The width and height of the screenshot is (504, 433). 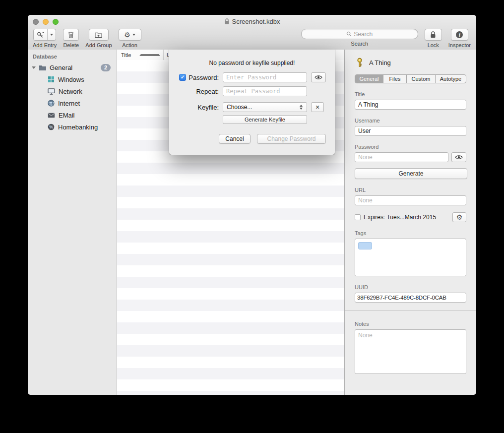 What do you see at coordinates (292, 139) in the screenshot?
I see `change-password-button: Change Password` at bounding box center [292, 139].